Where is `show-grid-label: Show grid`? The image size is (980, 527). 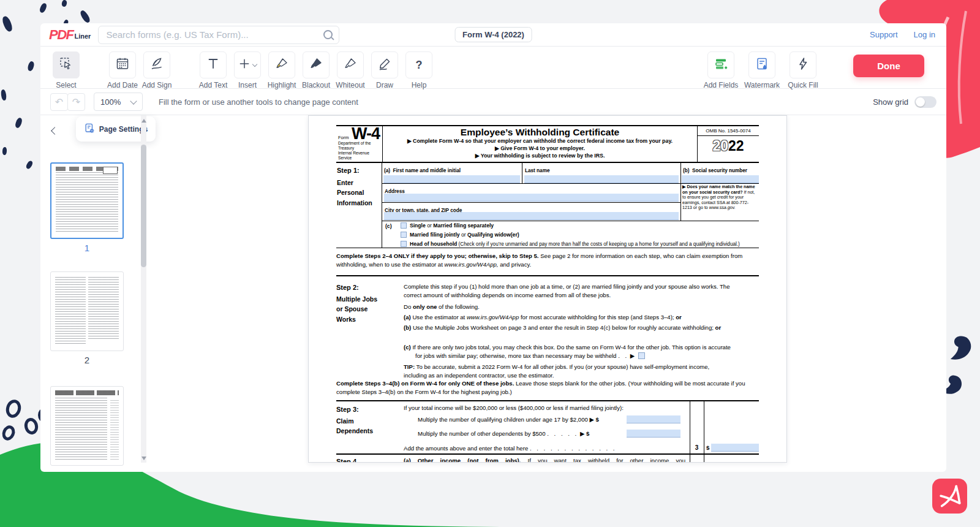
show-grid-label: Show grid is located at coordinates (891, 102).